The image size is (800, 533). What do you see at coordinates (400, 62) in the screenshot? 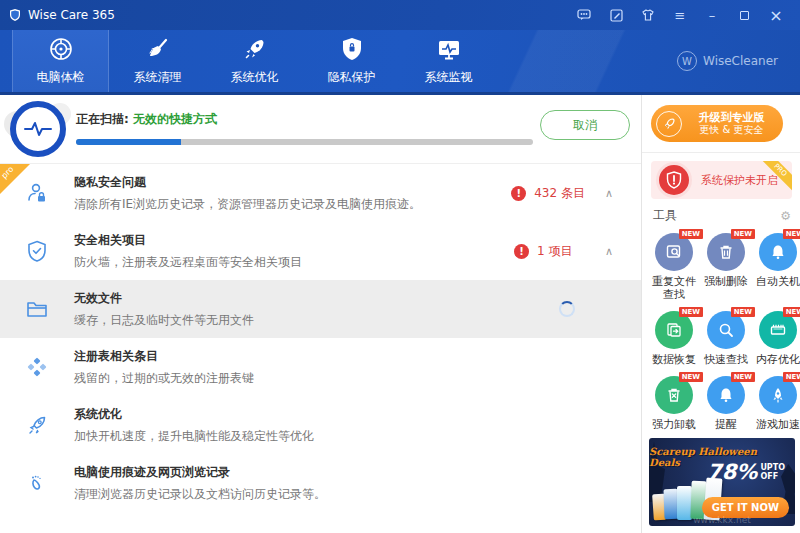
I see `main-nav: 电脑体检 系统清理 系统优化 隐私保护` at bounding box center [400, 62].